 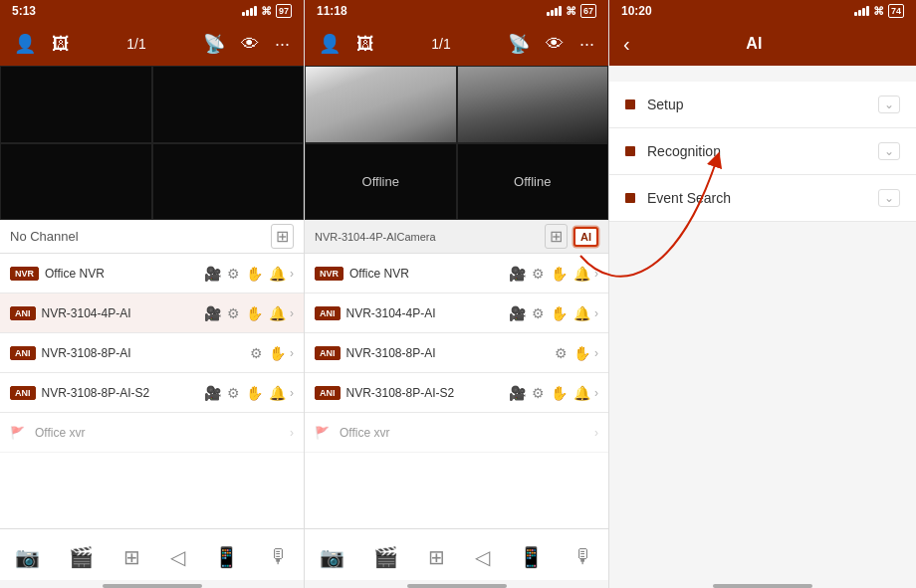 What do you see at coordinates (532, 557) in the screenshot?
I see `nav-phone-2: 📱` at bounding box center [532, 557].